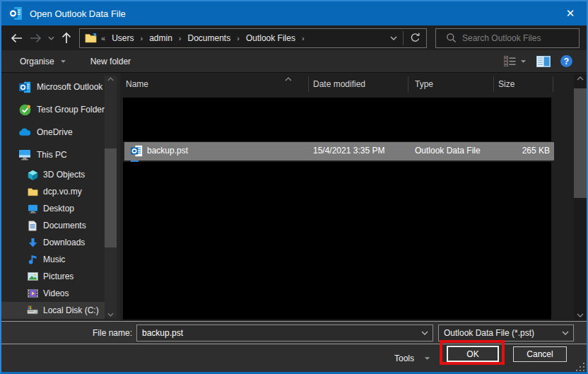 The image size is (588, 374). Describe the element at coordinates (451, 38) in the screenshot. I see `search-icon` at that location.